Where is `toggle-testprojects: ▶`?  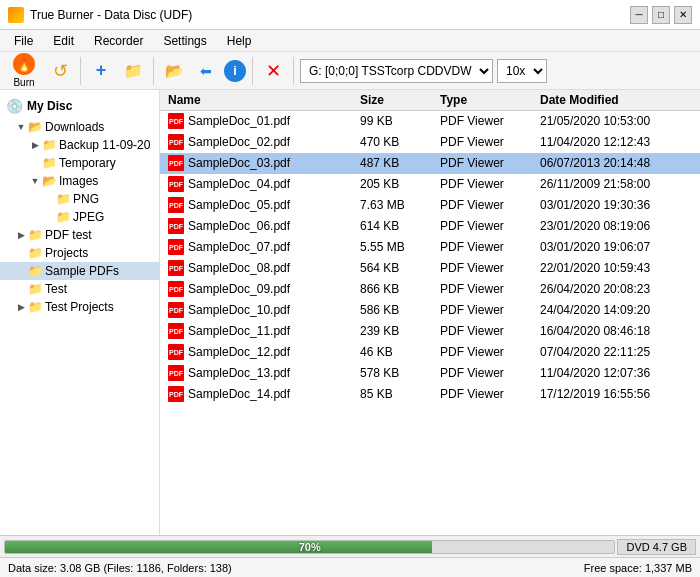 toggle-testprojects: ▶ is located at coordinates (21, 307).